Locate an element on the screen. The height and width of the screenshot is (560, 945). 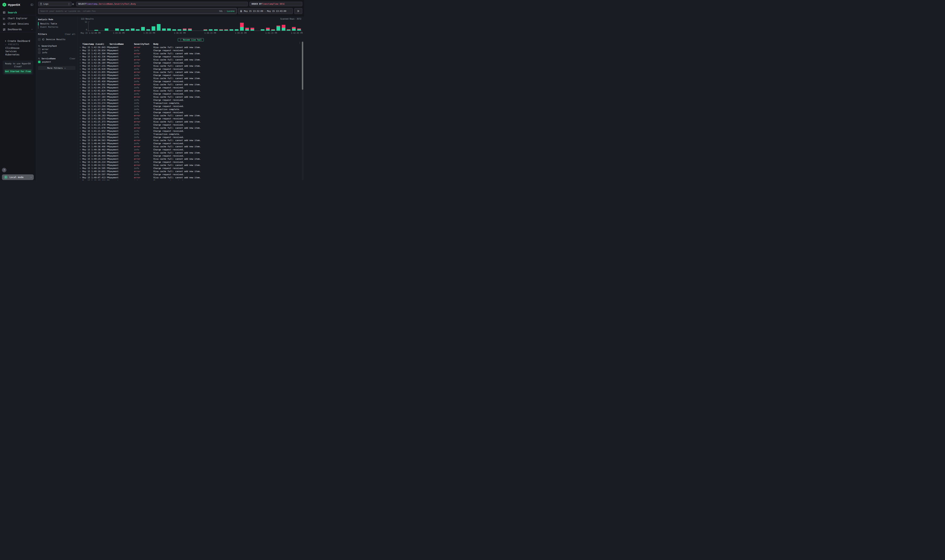
log-row: >May 15 1:41:57.183 PMpaymenterrorVisa c… is located at coordinates (190, 97).